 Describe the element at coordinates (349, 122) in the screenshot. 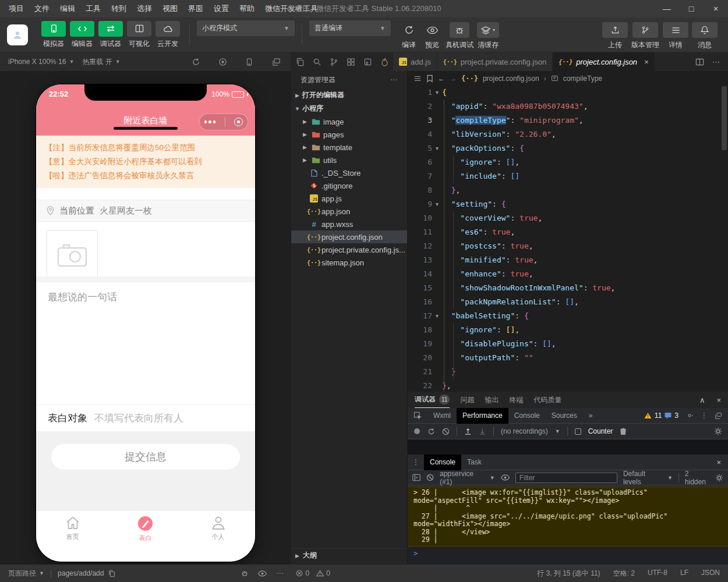

I see `tree-item-image: ▶image` at that location.